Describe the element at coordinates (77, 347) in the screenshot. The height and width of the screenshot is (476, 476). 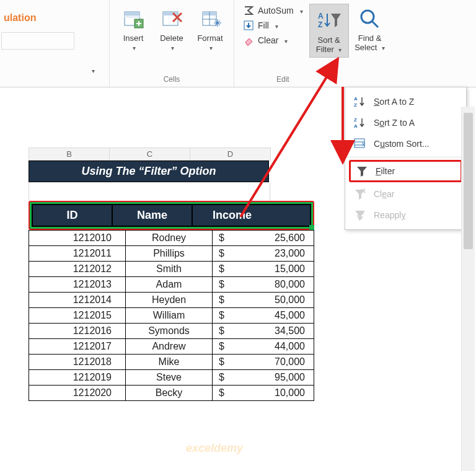
I see `cell-id: 1212017` at that location.